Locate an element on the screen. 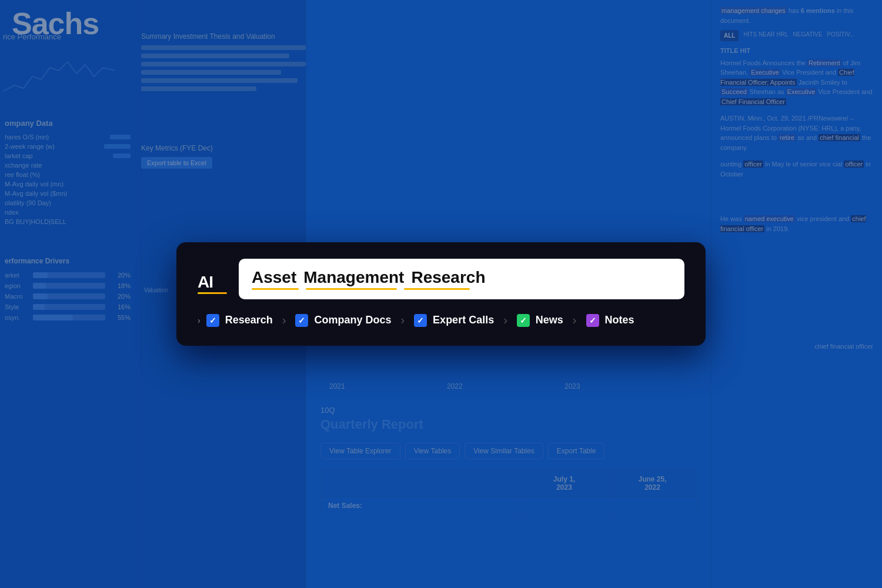 This screenshot has width=882, height=588. ai-logo-text: AI is located at coordinates (205, 282).